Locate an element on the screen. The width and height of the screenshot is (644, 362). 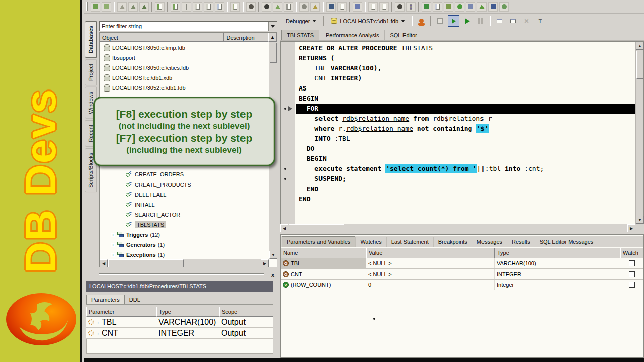
grant-manager-icon is located at coordinates (315, 7).